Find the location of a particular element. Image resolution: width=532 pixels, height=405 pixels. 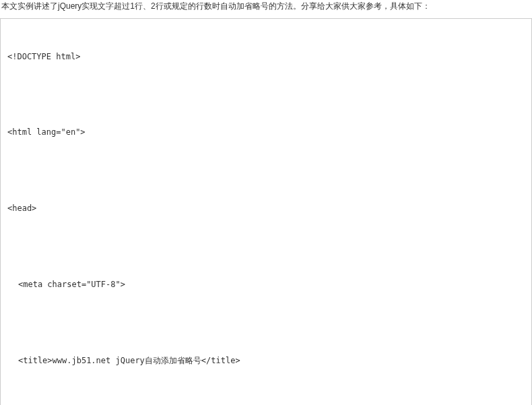

code-line: <!DOCTYPE html> is located at coordinates (266, 57).